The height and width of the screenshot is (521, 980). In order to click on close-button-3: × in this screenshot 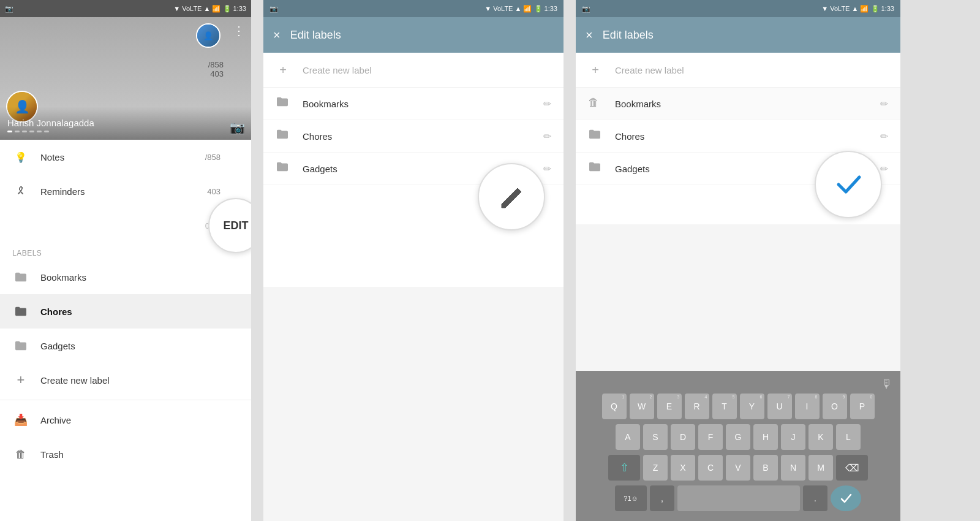, I will do `click(589, 36)`.